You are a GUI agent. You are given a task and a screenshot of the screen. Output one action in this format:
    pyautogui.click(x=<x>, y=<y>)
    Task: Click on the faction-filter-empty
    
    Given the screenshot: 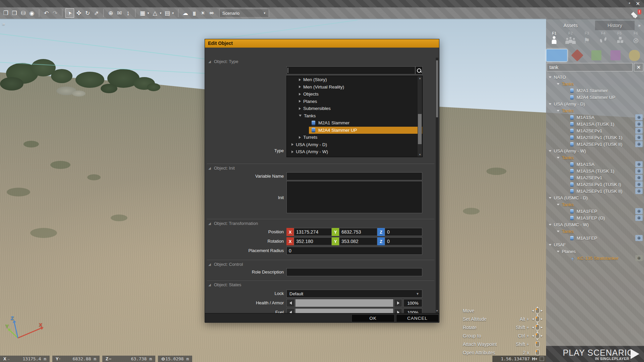 What is the action you would take?
    pyautogui.click(x=635, y=56)
    